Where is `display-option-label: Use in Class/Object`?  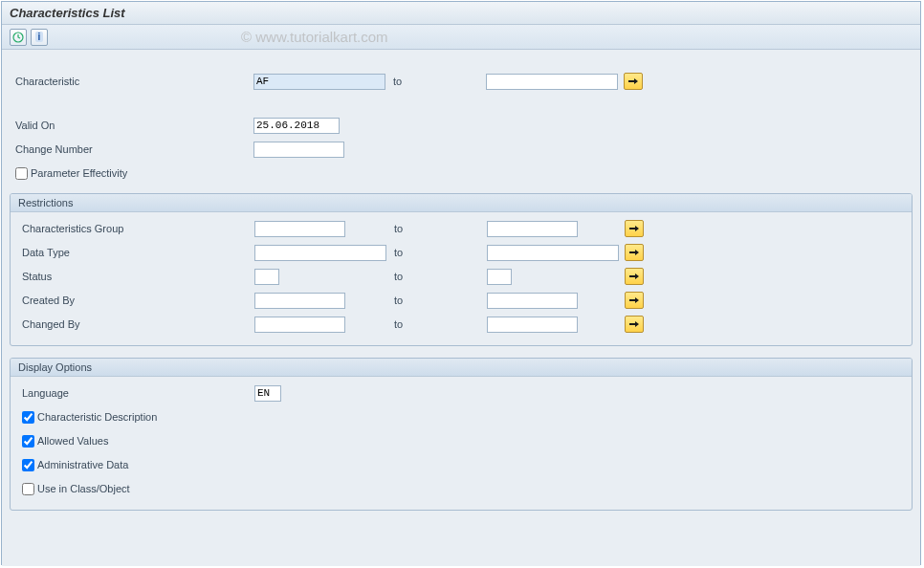
display-option-label: Use in Class/Object is located at coordinates (84, 489).